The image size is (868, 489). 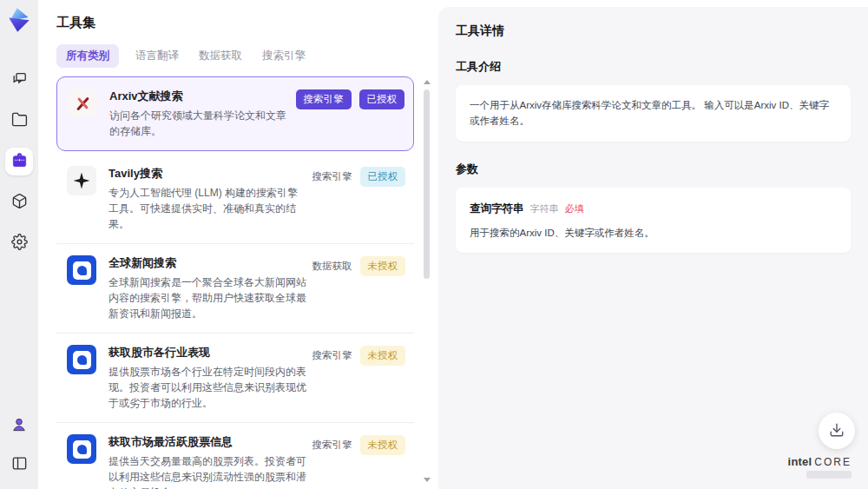 I want to click on tool-name: Tavily搜索, so click(x=208, y=174).